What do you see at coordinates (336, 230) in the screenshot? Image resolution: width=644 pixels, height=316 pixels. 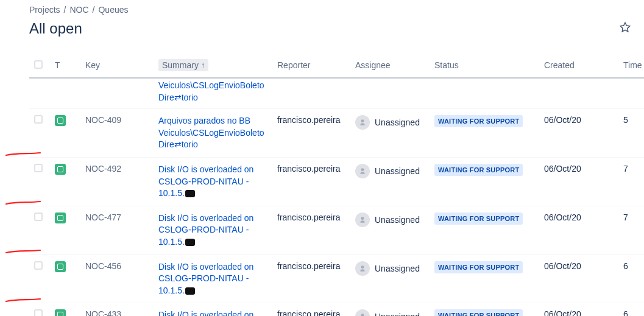 I see `table-row: NOC-477Disk I/O is overloaded on CSLOG-P…` at bounding box center [336, 230].